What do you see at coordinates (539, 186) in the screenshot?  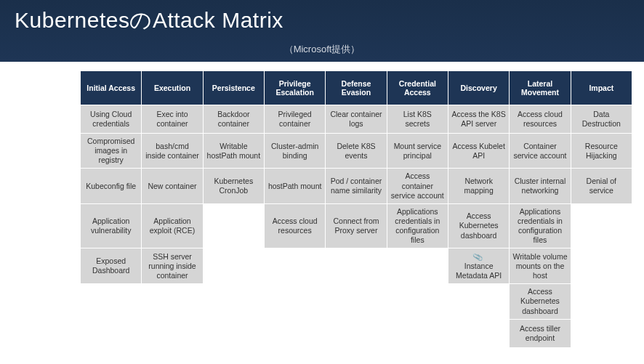 I see `cell: Cluster internal networking` at bounding box center [539, 186].